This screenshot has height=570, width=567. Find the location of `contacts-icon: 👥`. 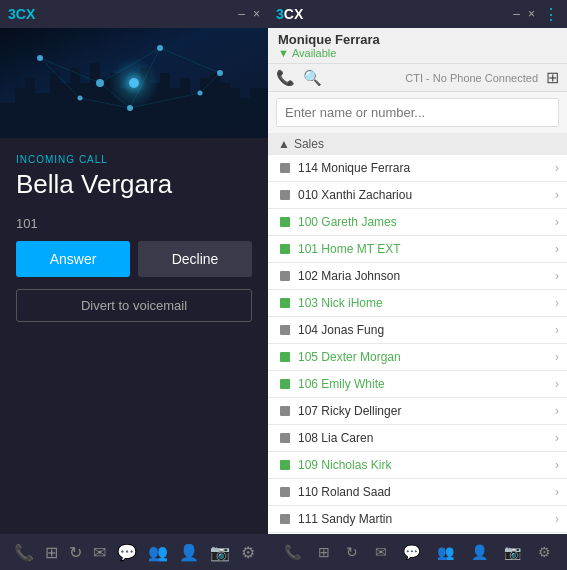

contacts-icon: 👥 is located at coordinates (158, 552).